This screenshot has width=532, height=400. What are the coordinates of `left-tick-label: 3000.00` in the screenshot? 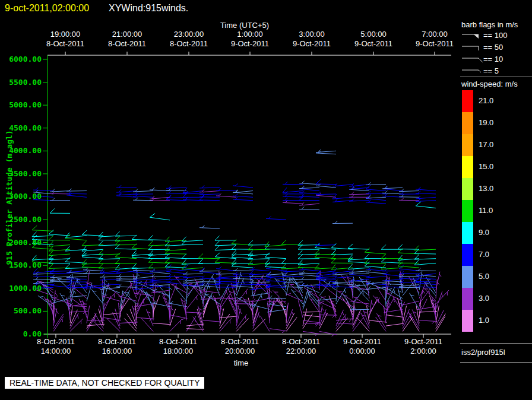 It's located at (21, 196).